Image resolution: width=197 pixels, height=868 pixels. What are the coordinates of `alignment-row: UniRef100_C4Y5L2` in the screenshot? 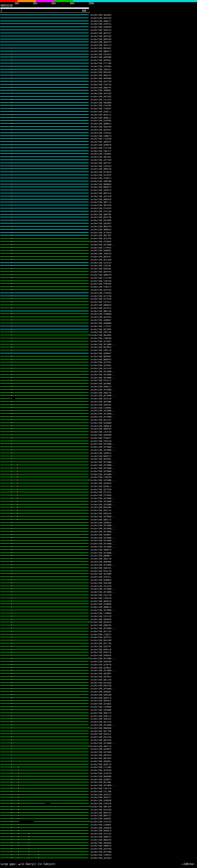 It's located at (98, 302).